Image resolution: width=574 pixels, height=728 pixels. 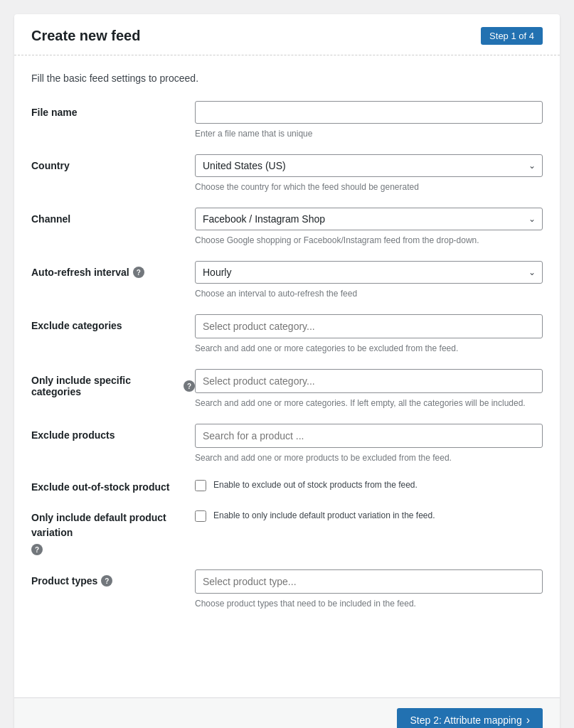 What do you see at coordinates (113, 383) in the screenshot?
I see `include-categories-label: Only include specific categories ?` at bounding box center [113, 383].